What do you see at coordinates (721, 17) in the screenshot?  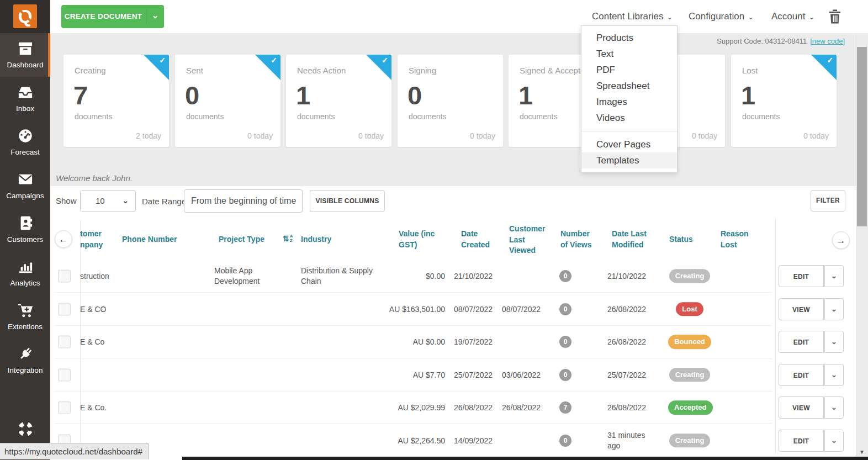 I see `nav-configuration: Configuration⌄` at bounding box center [721, 17].